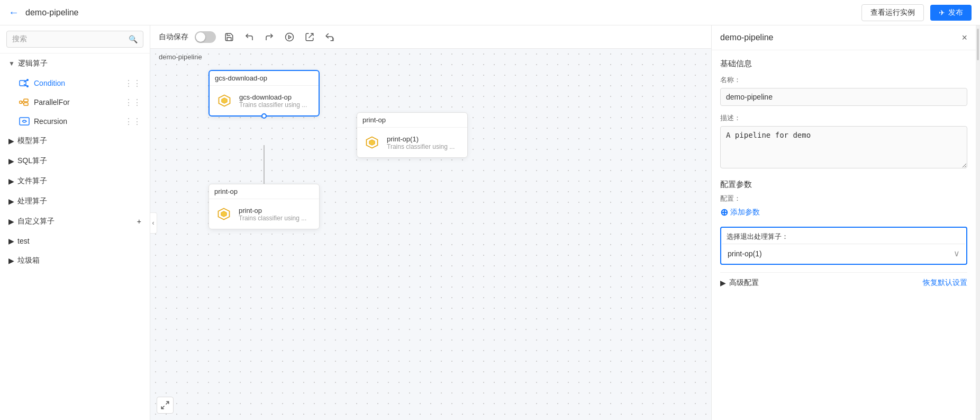 The width and height of the screenshot is (980, 420). I want to click on condition-icon, so click(24, 83).